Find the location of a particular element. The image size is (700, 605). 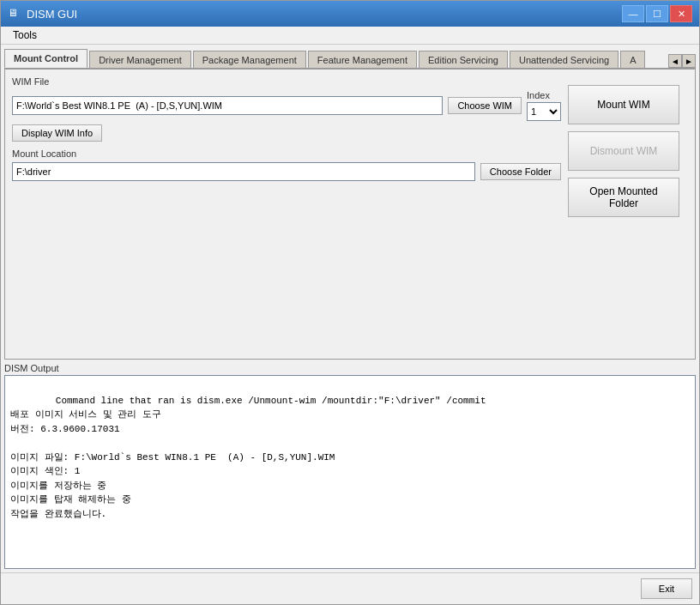

bottom-bar: Exit is located at coordinates (350, 589).